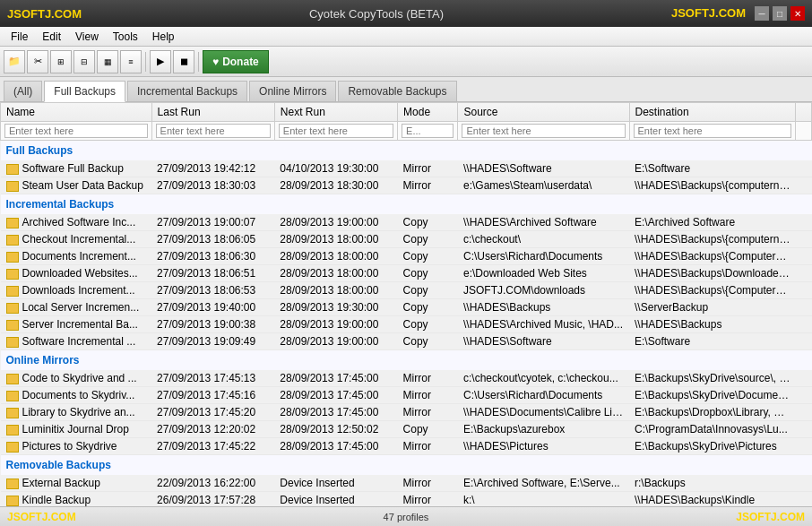  Describe the element at coordinates (61, 62) in the screenshot. I see `toolbar-copy: ⊞` at that location.